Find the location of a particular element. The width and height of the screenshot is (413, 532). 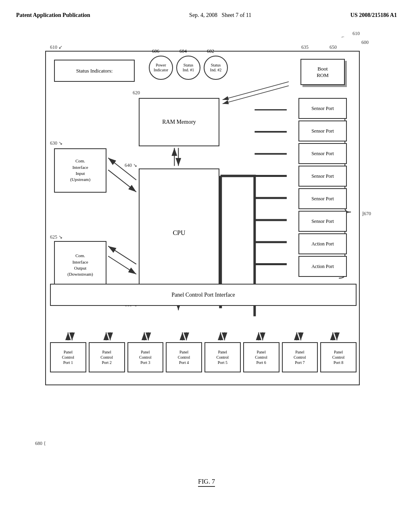

status-ind1: StatusInd. #1 is located at coordinates (188, 68).